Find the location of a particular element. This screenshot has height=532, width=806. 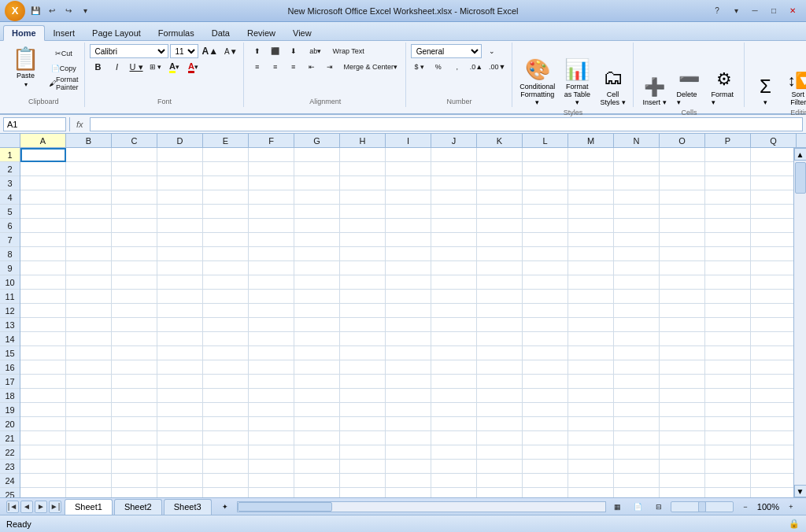

cell-Q21 is located at coordinates (772, 438).